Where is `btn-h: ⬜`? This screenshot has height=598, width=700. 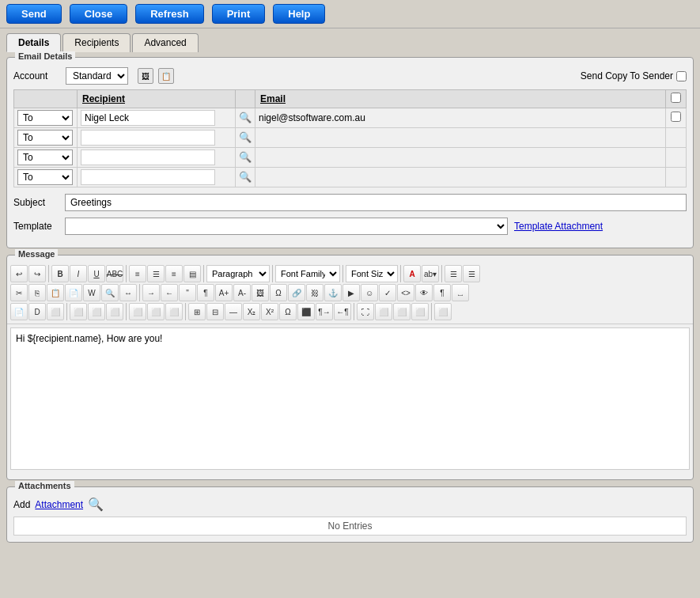
btn-h: ⬜ is located at coordinates (402, 312).